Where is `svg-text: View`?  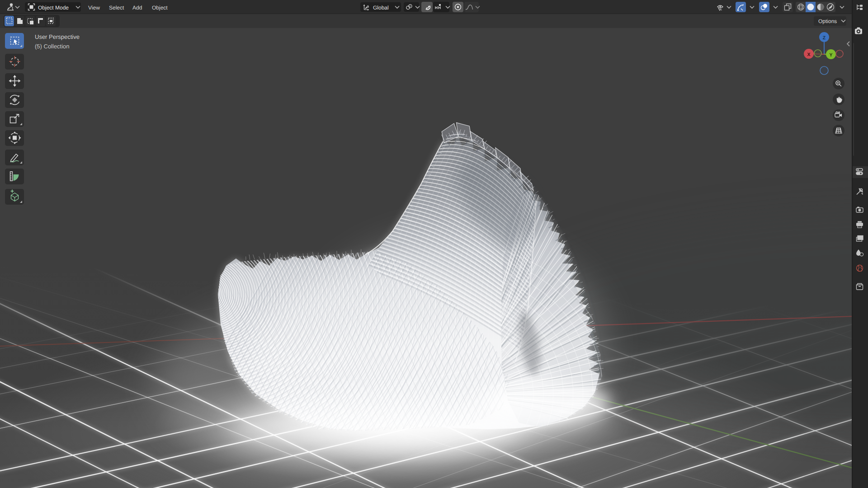 svg-text: View is located at coordinates (94, 8).